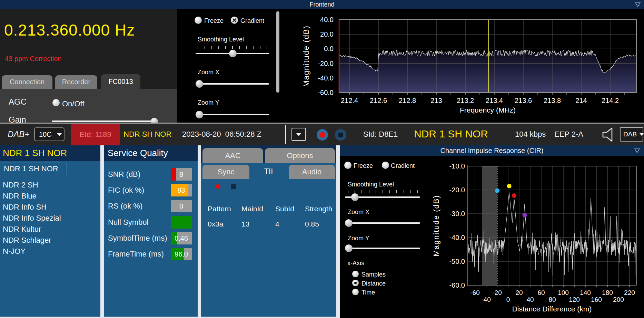  I want to click on record-icon, so click(322, 135).